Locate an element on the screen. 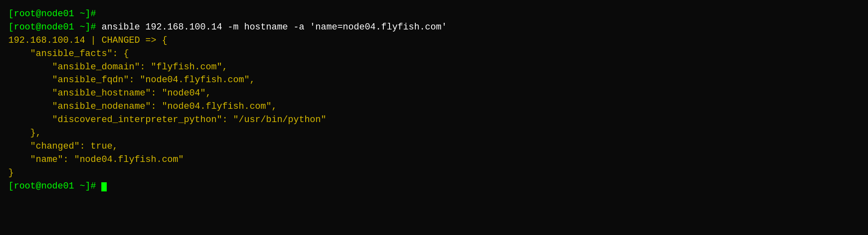 The width and height of the screenshot is (868, 235). terminal-text: ansible 192.168.100.14 -m hostname -a 'n… is located at coordinates (274, 27).